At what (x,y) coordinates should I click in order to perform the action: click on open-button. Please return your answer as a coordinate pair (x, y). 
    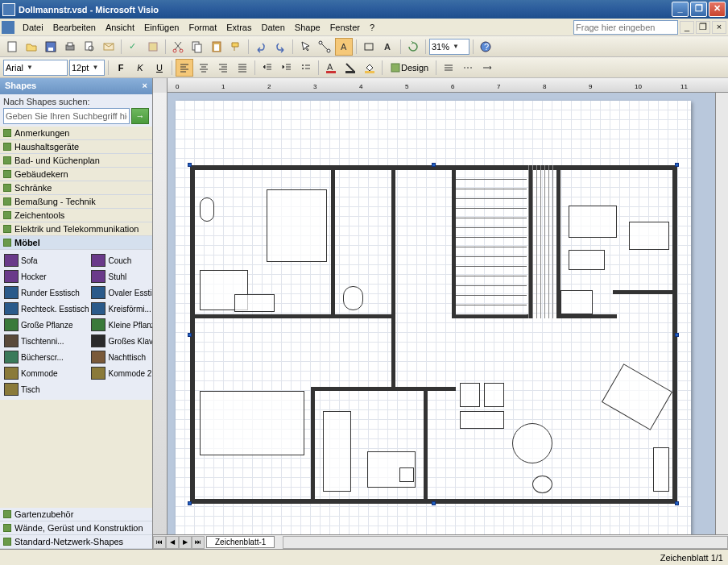
    Looking at the image, I should click on (31, 47).